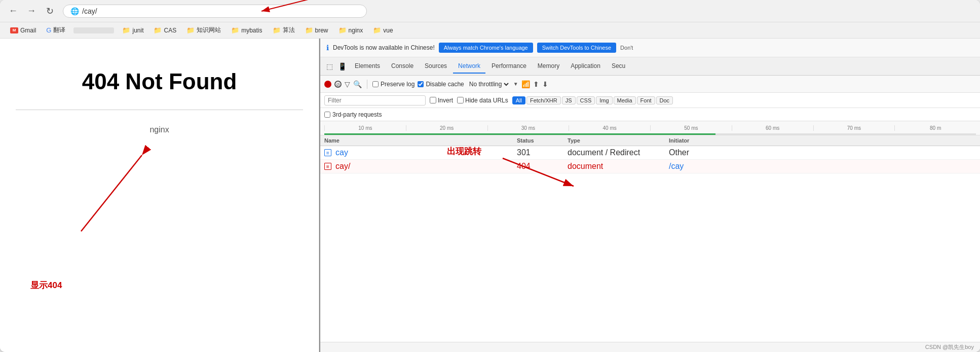  Describe the element at coordinates (447, 128) in the screenshot. I see `timeline-20ms: 20 ms` at that location.